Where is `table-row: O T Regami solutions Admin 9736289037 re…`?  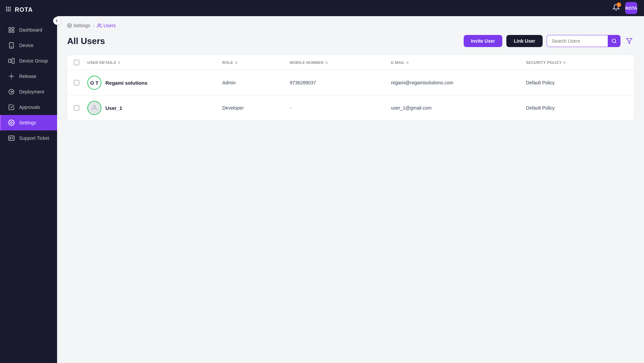
table-row: O T Regami solutions Admin 9736289037 re… is located at coordinates (351, 83).